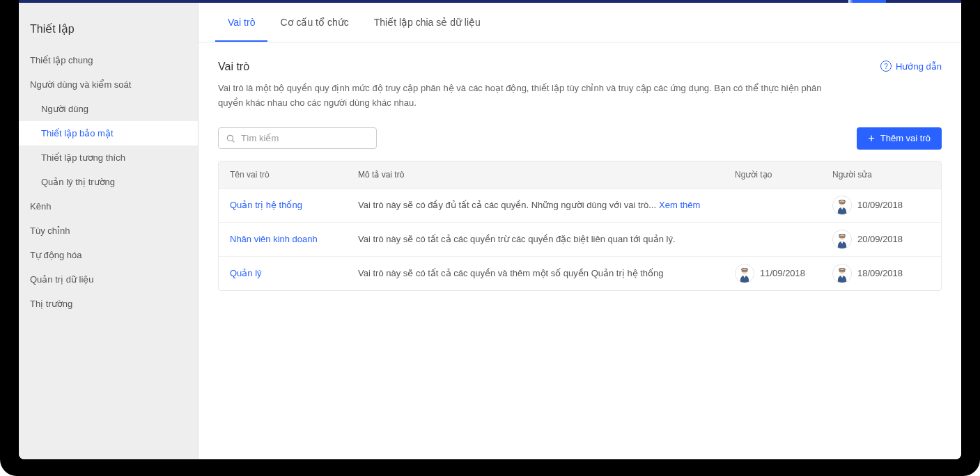 The image size is (980, 476). What do you see at coordinates (871, 138) in the screenshot?
I see `plus-icon: +` at bounding box center [871, 138].